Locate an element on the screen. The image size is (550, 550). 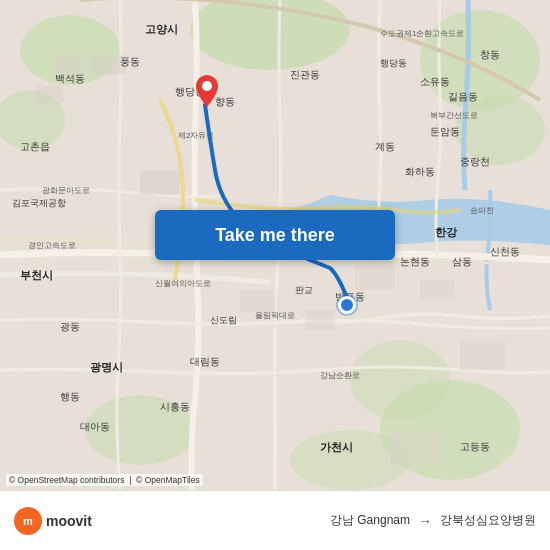
route-to-label: 강북성심요양병원 is located at coordinates (488, 520).